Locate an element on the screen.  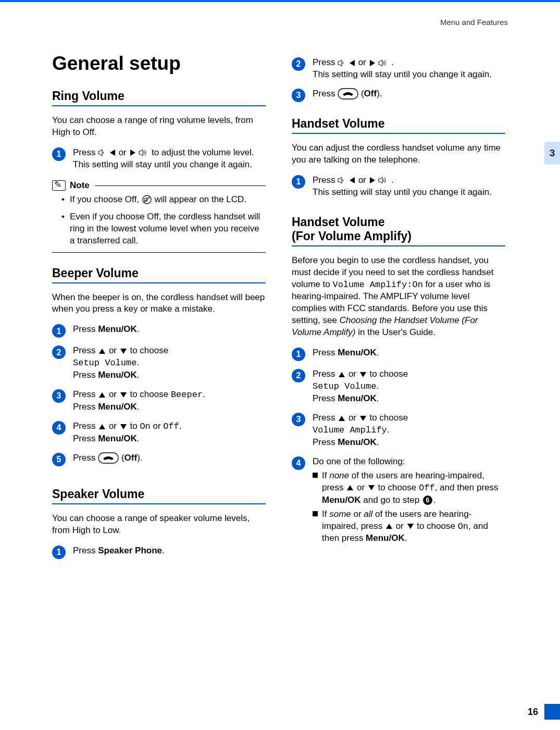
text: Do one of the following: is located at coordinates (359, 462).